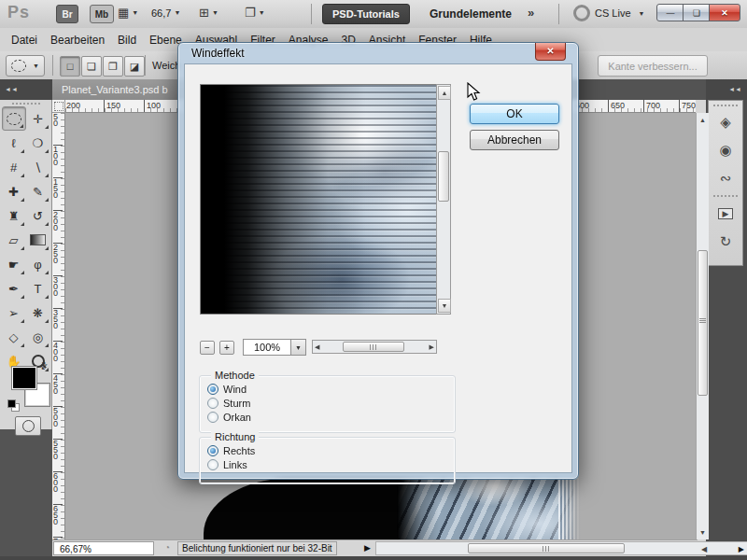 This screenshot has width=747, height=560. Describe the element at coordinates (444, 200) in the screenshot. I see `preview-vertical-scrollbar: ▲ ▼` at that location.